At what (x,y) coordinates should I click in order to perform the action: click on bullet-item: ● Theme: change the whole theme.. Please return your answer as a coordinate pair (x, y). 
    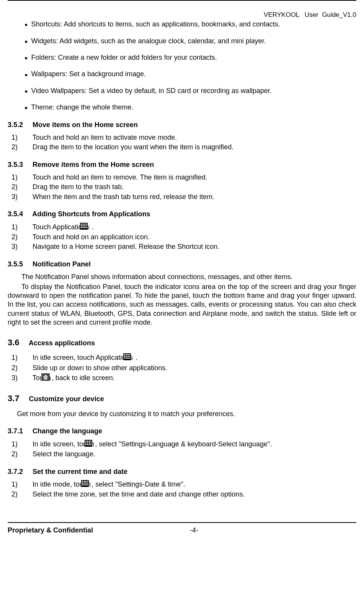
    Looking at the image, I should click on (191, 107).